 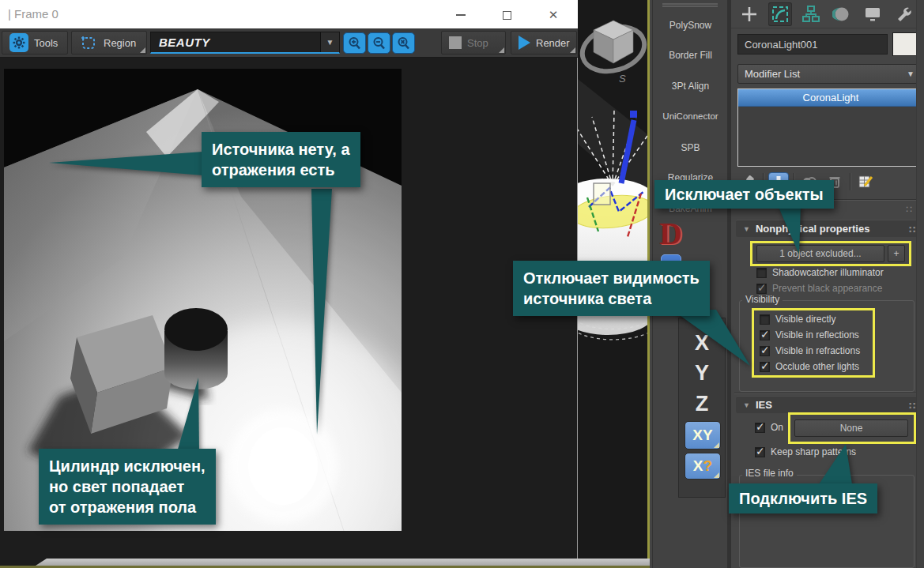 I want to click on checkbox-label: Shadowcatcher illuminator, so click(x=828, y=273).